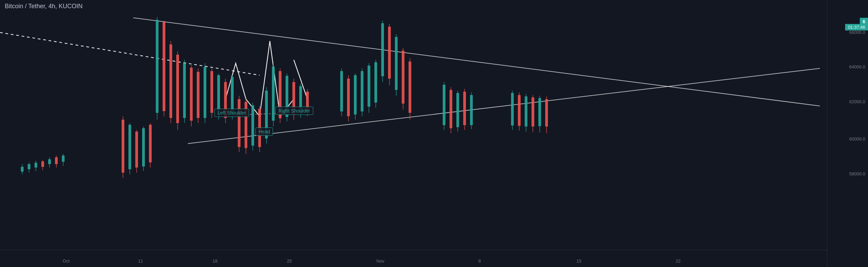 The height and width of the screenshot is (267, 868). What do you see at coordinates (857, 174) in the screenshot?
I see `price-label-58000: 58000.0` at bounding box center [857, 174].